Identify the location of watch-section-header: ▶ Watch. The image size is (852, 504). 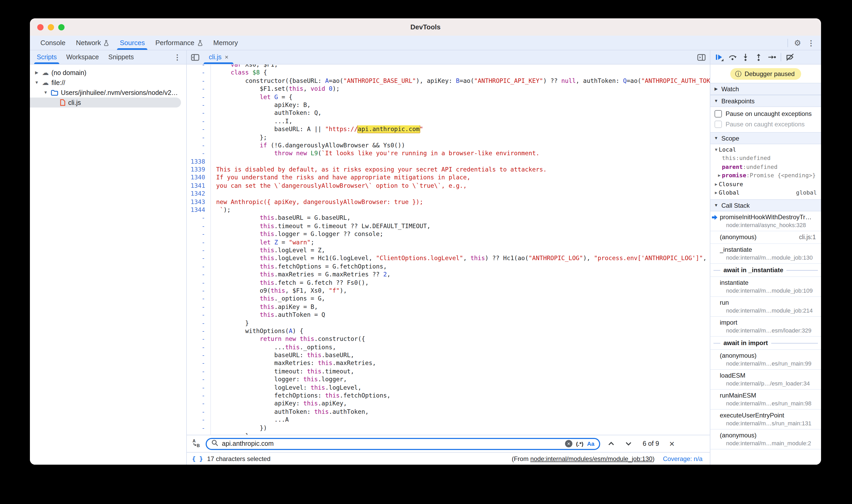
(766, 89).